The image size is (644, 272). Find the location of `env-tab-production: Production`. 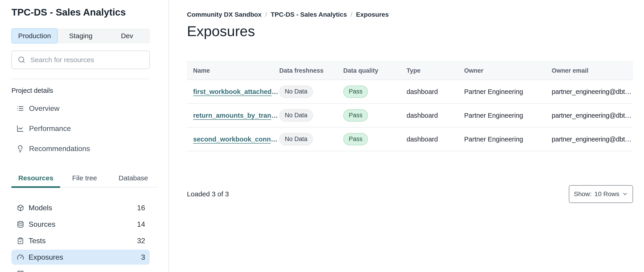

env-tab-production: Production is located at coordinates (34, 36).